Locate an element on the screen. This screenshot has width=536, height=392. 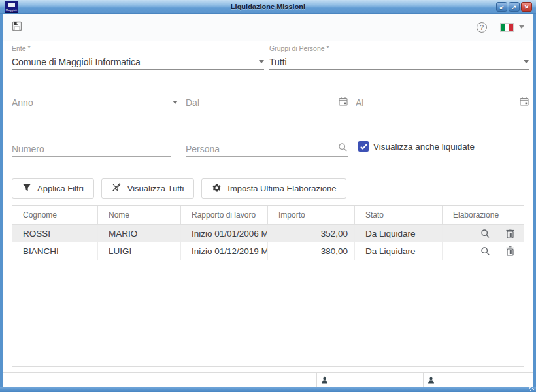
applica-filtri-button: Applica Filtri is located at coordinates (53, 188).